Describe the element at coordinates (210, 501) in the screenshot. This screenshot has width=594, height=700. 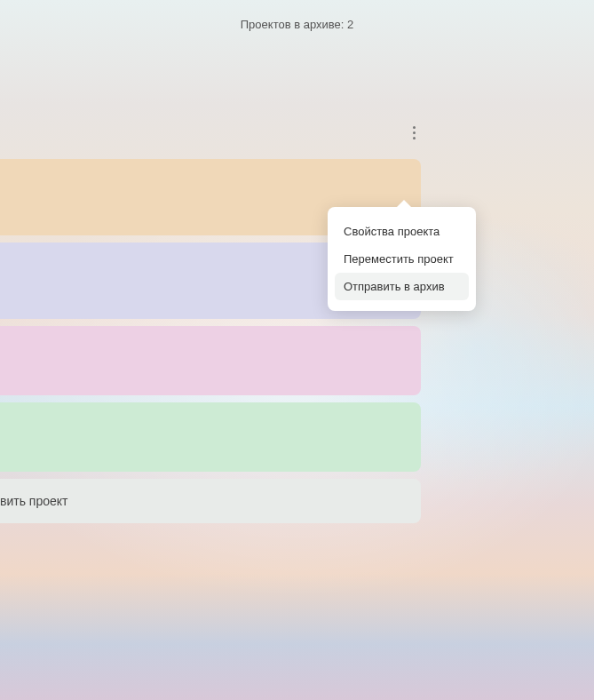
I see `add-project-button: вить проект` at that location.